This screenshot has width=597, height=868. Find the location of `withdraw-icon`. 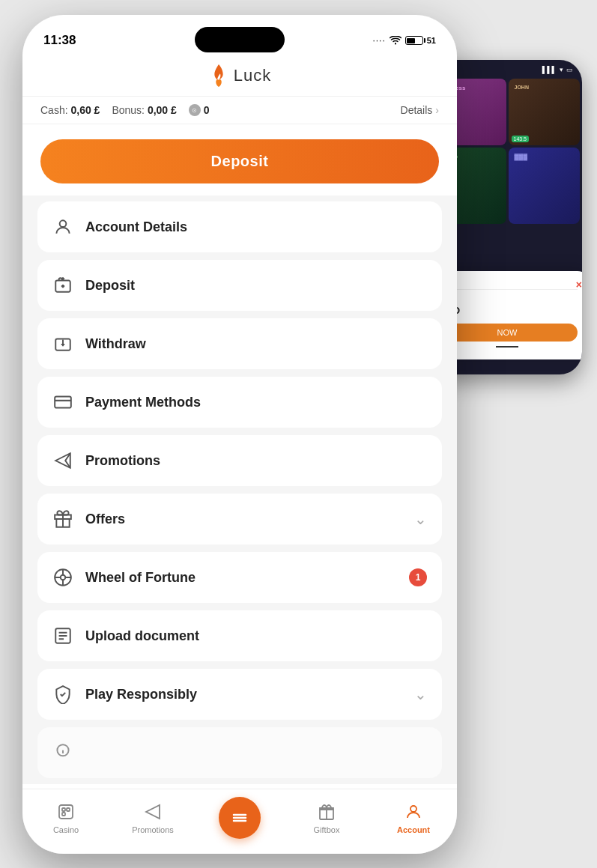

withdraw-icon is located at coordinates (63, 344).